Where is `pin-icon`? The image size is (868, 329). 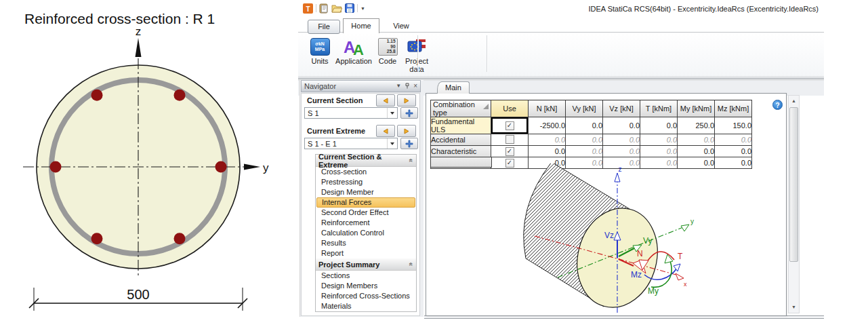
pin-icon is located at coordinates (407, 87).